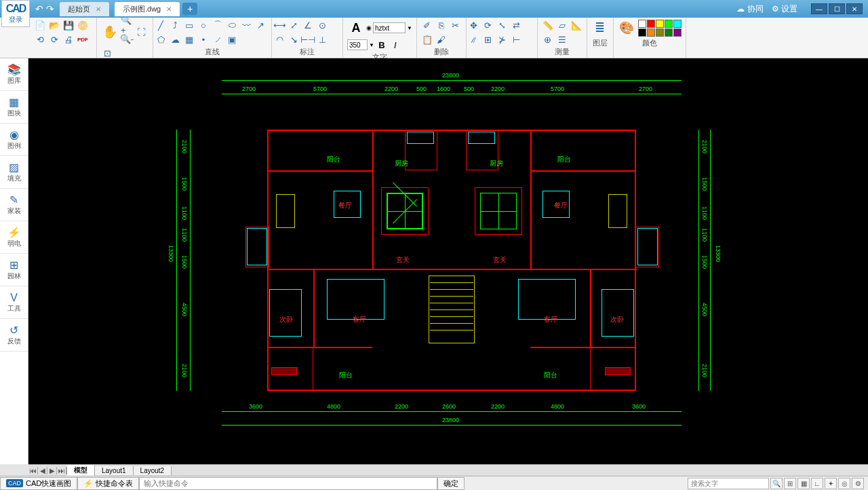  What do you see at coordinates (382, 45) in the screenshot?
I see `bold-icon: B` at bounding box center [382, 45].